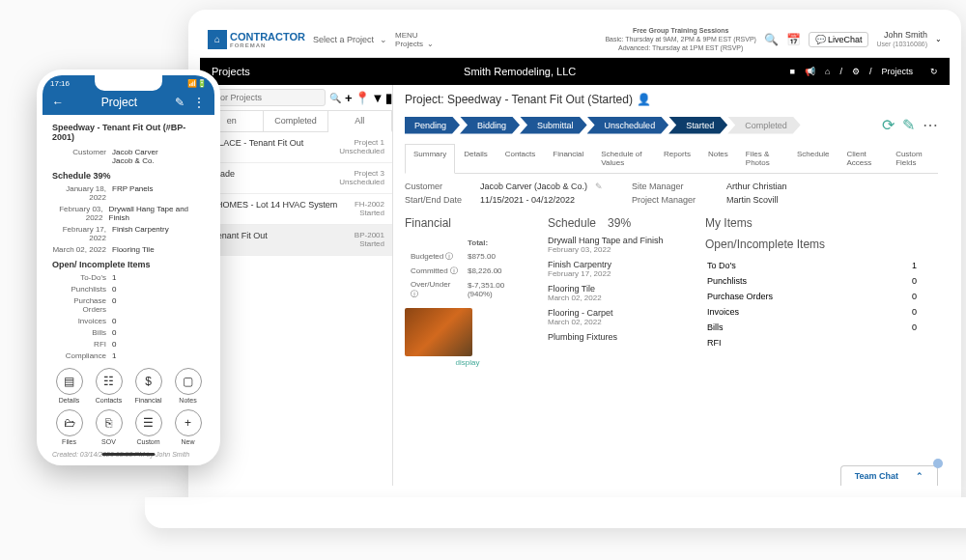  Describe the element at coordinates (497, 257) in the screenshot. I see `budgeted-value: $875.00` at that location.